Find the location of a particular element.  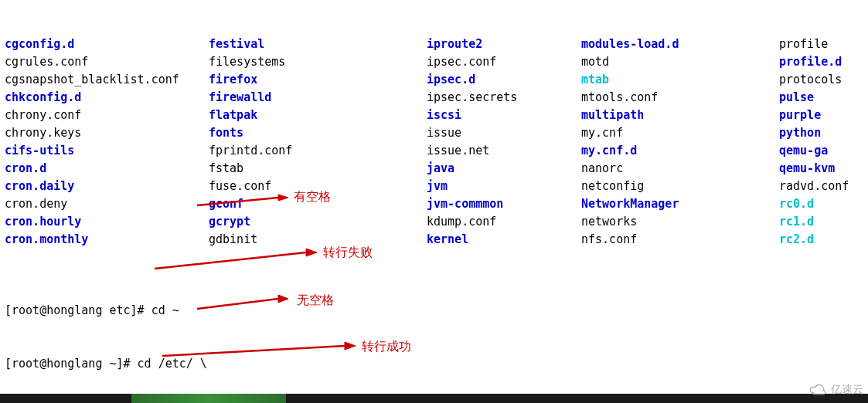

ls-entry: iscsi is located at coordinates (504, 116).